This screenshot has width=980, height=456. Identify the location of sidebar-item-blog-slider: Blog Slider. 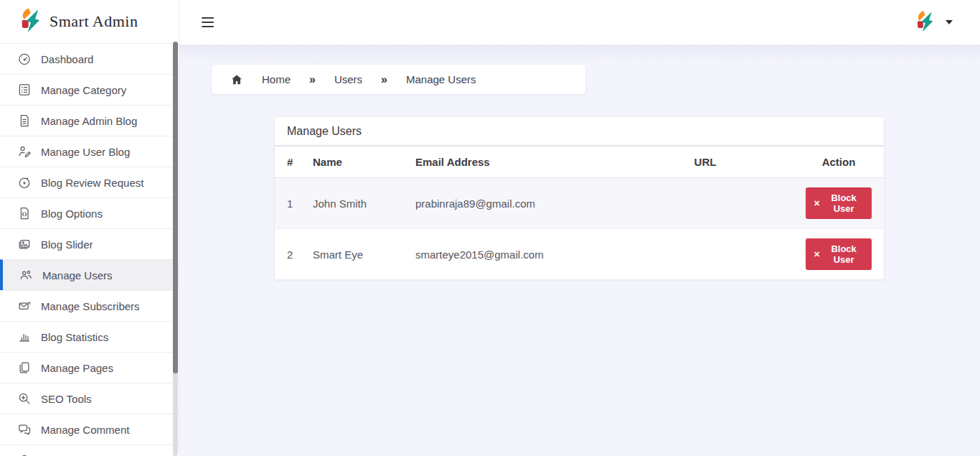
(89, 244).